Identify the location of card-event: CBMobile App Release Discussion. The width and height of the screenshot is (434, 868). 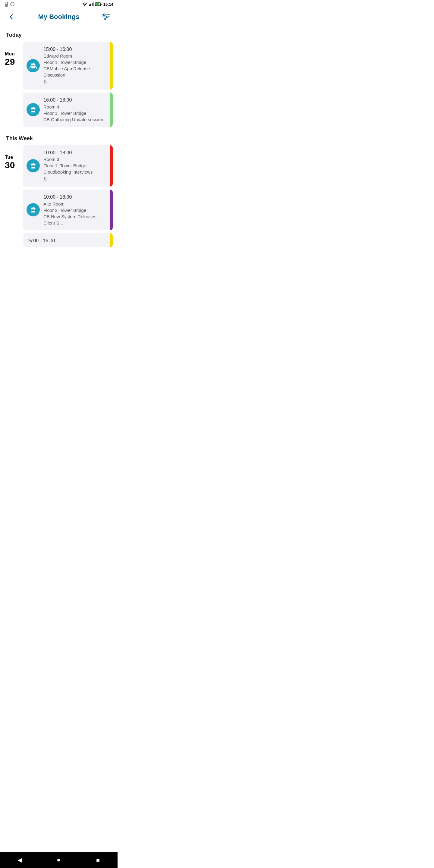
(74, 72).